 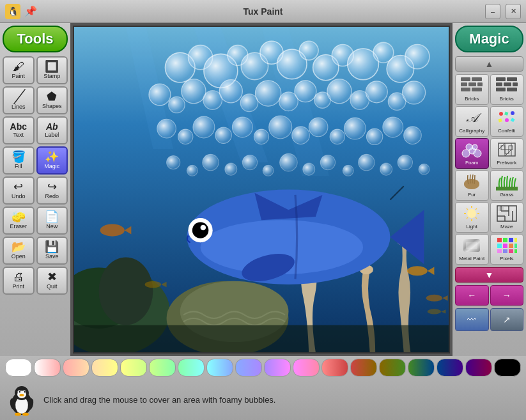 What do you see at coordinates (472, 121) in the screenshot?
I see `magic-calligraphy-button: 𝒜 Calligraphy` at bounding box center [472, 121].